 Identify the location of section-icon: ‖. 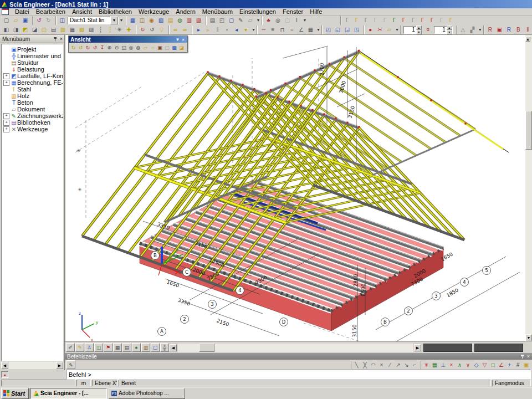
(528, 30).